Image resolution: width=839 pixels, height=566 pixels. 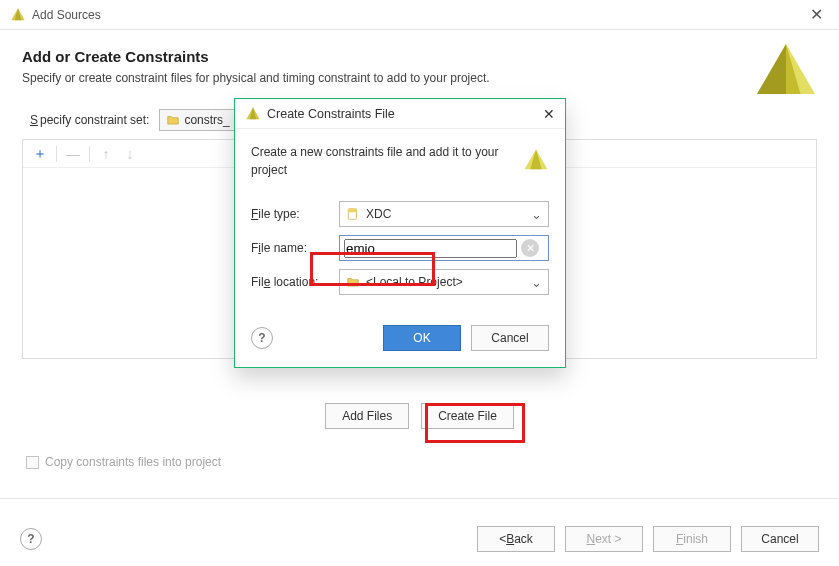 What do you see at coordinates (106, 154) in the screenshot?
I see `move-up-button: ↑` at bounding box center [106, 154].